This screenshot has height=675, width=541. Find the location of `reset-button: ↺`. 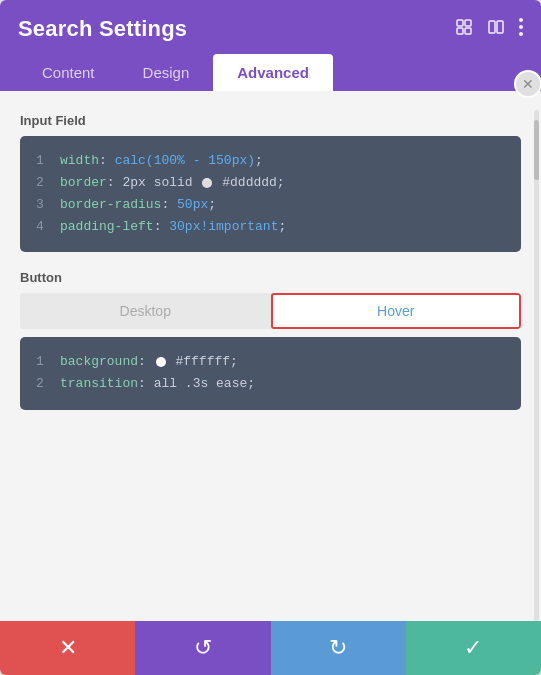

reset-button: ↺ is located at coordinates (202, 648).